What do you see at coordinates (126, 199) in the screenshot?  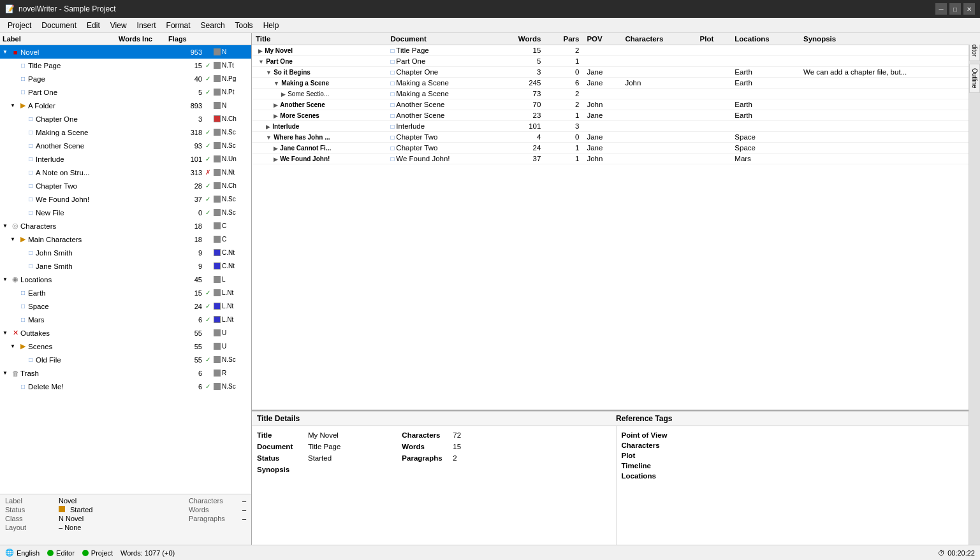 I see `tree-row-we-found-john: □ We Found John! 37 ✓ N.Sc` at bounding box center [126, 199].